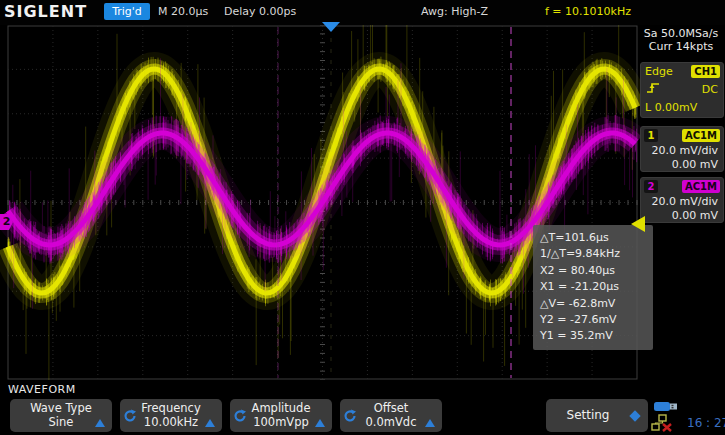 This screenshot has height=435, width=725. What do you see at coordinates (681, 46) in the screenshot?
I see `memory-depth: Curr 14kpts` at bounding box center [681, 46].